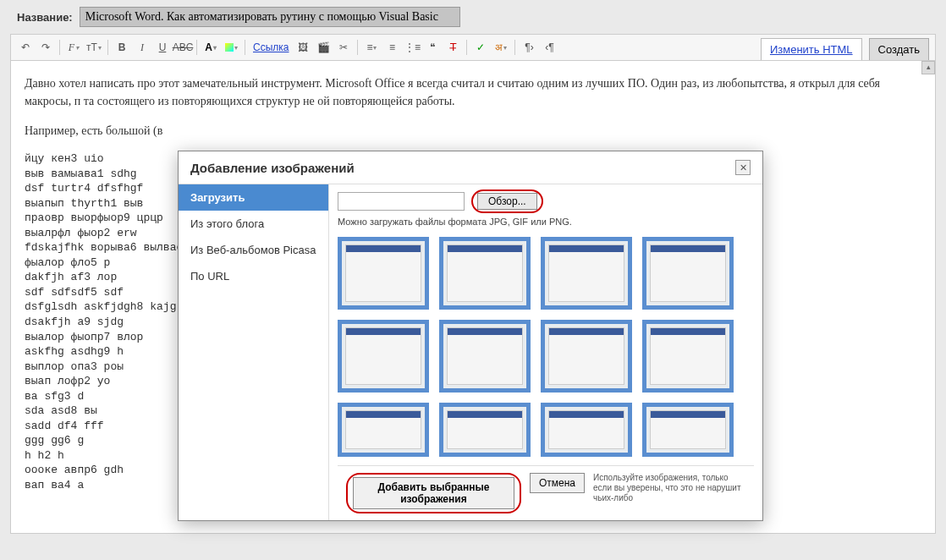  I want to click on italic-button: I, so click(142, 47).